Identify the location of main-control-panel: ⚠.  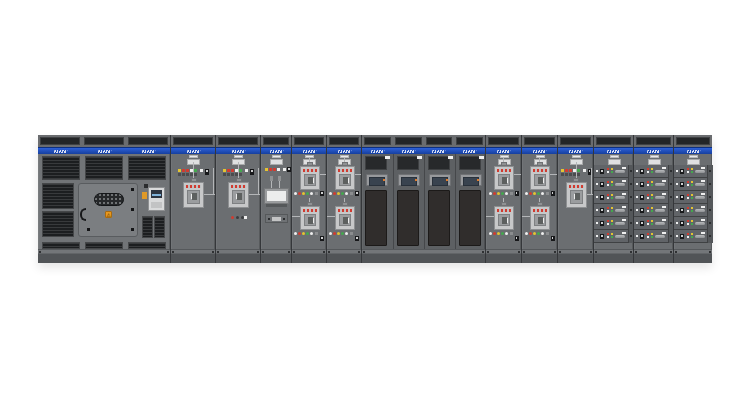
(104, 199).